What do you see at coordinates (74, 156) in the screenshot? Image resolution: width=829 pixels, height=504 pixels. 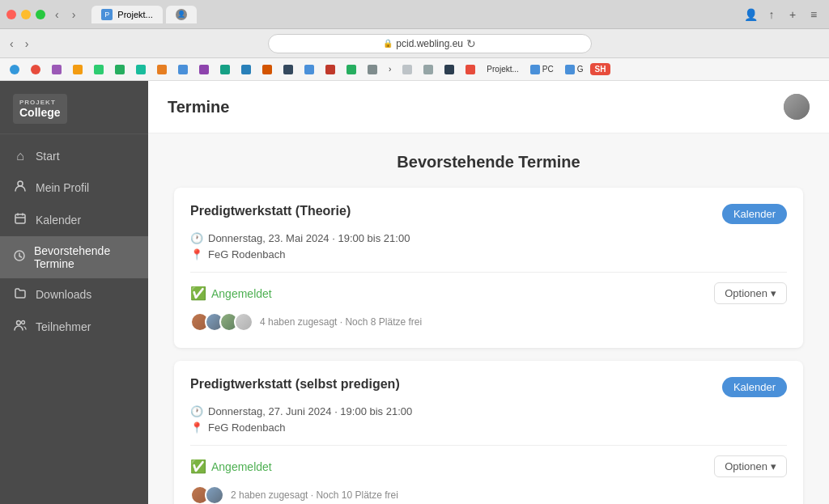 I see `nav-item-start: ⌂ Start` at bounding box center [74, 156].